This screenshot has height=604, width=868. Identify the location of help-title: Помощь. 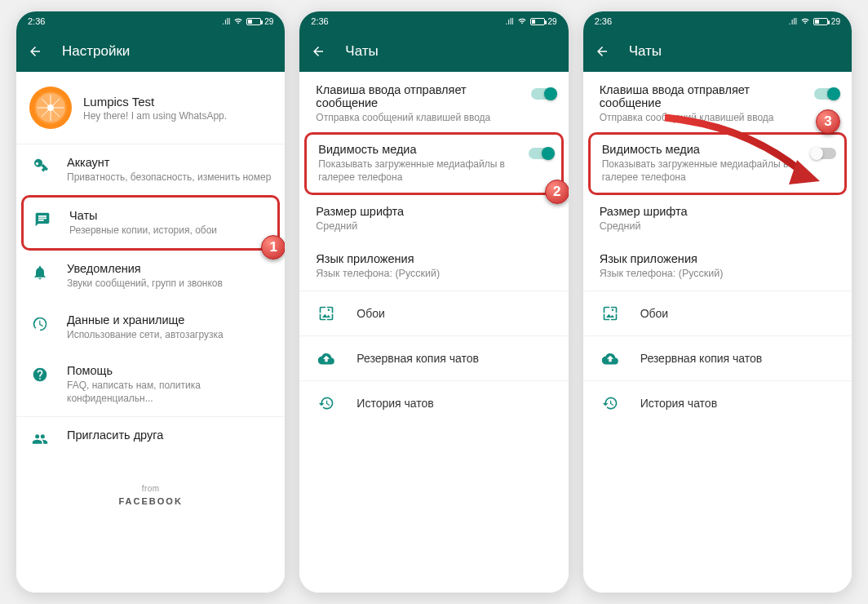
(170, 371).